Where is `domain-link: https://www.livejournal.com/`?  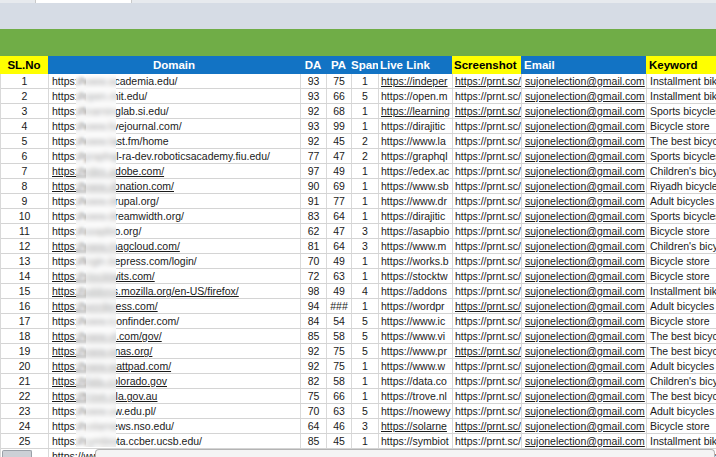
domain-link: https://www.livejournal.com/ is located at coordinates (175, 126).